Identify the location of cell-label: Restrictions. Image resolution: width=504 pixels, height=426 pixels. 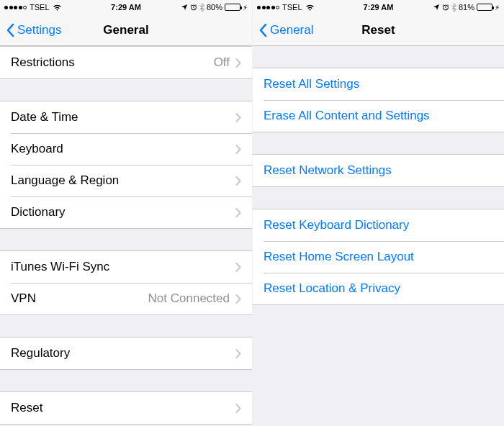
(112, 63).